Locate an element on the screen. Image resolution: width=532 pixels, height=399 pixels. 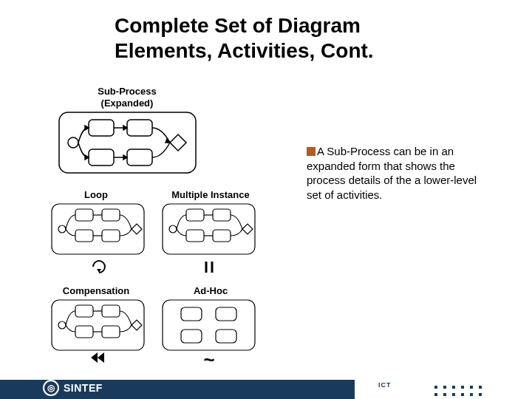
body-text-block: A Sub-Process can be in an expanded form… is located at coordinates (399, 173).